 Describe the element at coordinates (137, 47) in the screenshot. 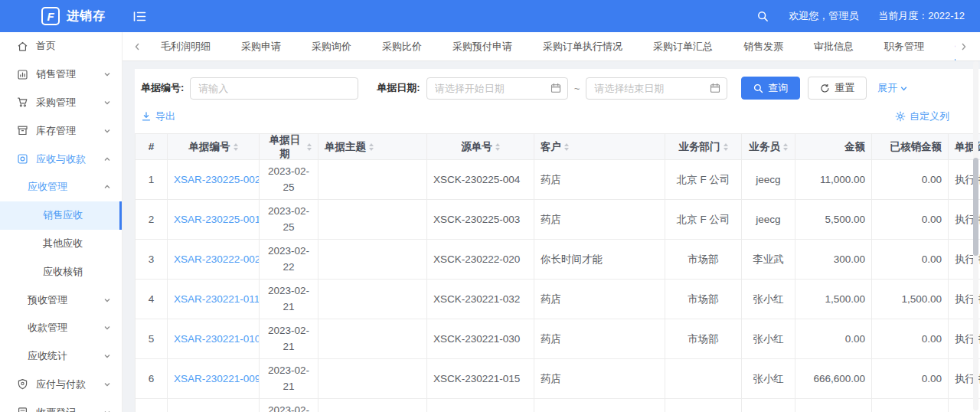

I see `tabs-scroll-left-icon` at that location.